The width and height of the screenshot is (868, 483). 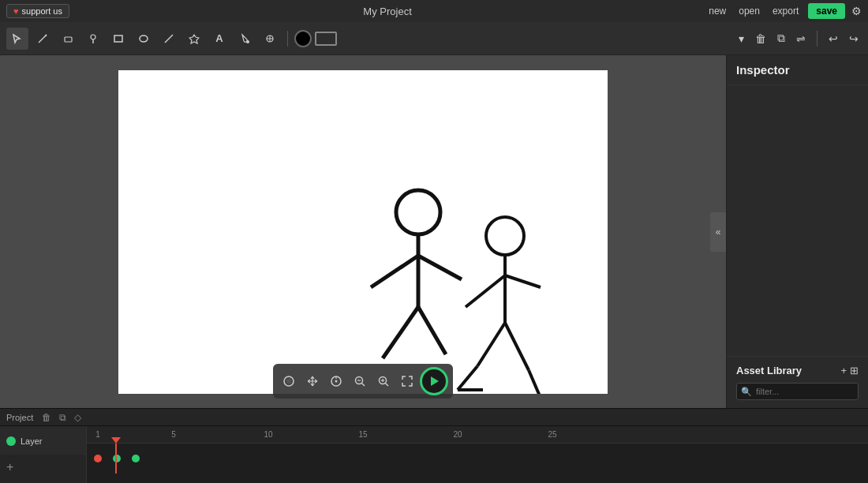 What do you see at coordinates (303, 39) in the screenshot?
I see `stroke-color` at bounding box center [303, 39].